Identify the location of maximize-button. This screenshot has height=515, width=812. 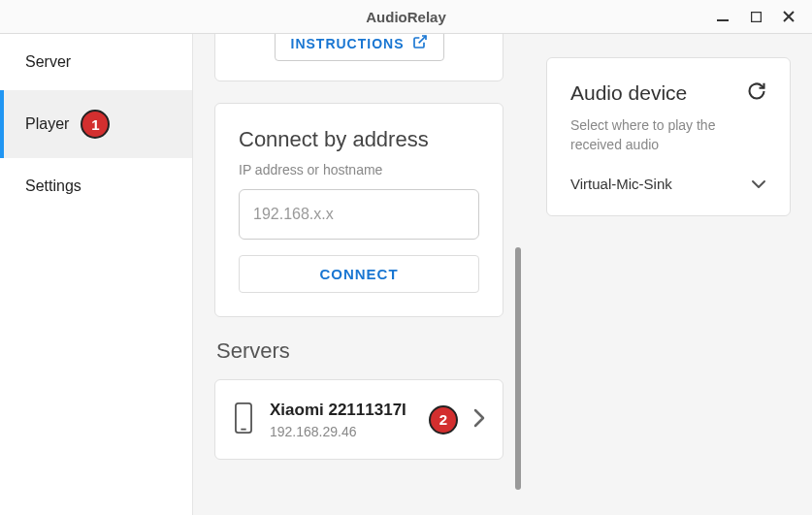
(756, 16).